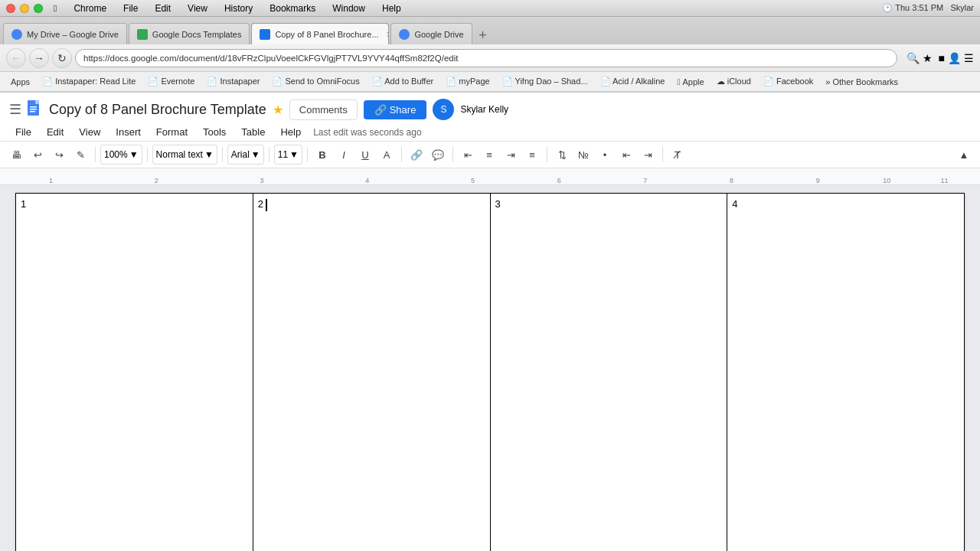  What do you see at coordinates (322, 155) in the screenshot?
I see `bold-button: B` at bounding box center [322, 155].